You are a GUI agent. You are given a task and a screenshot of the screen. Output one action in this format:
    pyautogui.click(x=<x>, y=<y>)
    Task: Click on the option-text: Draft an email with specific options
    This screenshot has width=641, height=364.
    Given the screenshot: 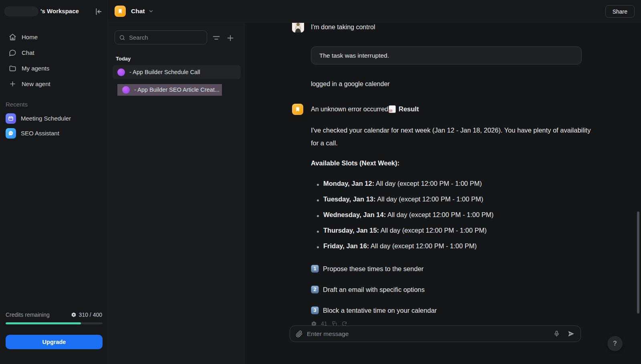 What is the action you would take?
    pyautogui.click(x=374, y=290)
    